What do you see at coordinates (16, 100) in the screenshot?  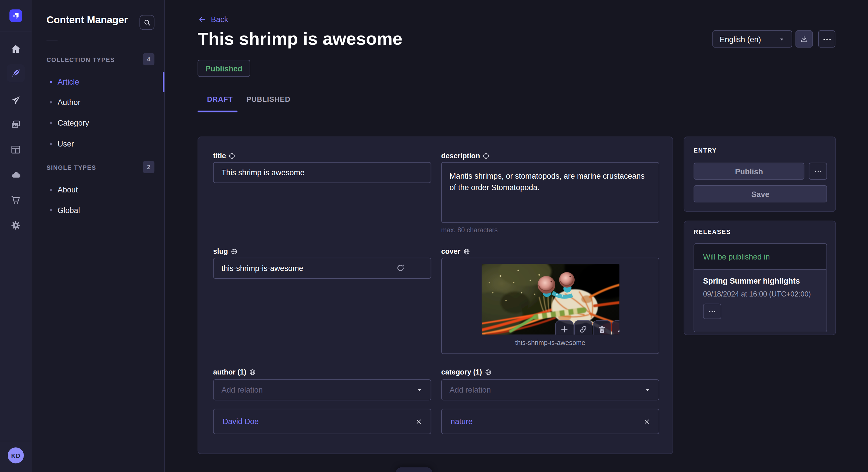 I see `sidebar-item-deploy` at bounding box center [16, 100].